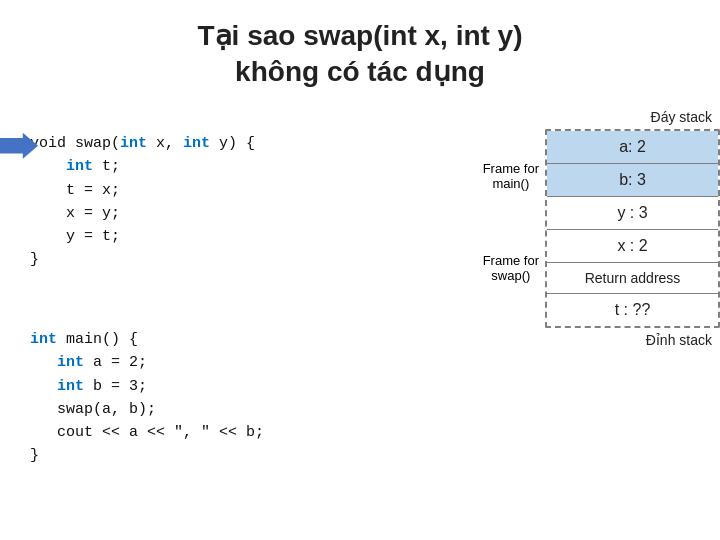  What do you see at coordinates (632, 214) in the screenshot?
I see `stack-row-y: y : 3` at bounding box center [632, 214].